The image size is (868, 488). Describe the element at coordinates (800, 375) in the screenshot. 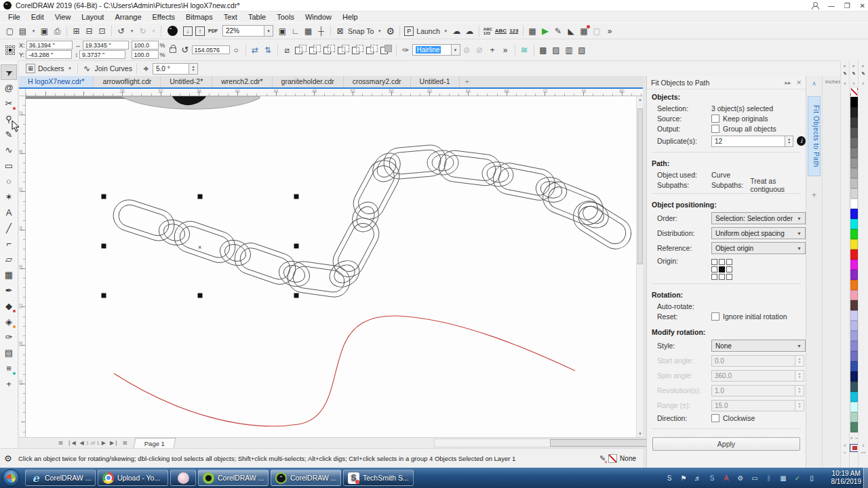

I see `spin-angle-spinner: ▲▼` at that location.